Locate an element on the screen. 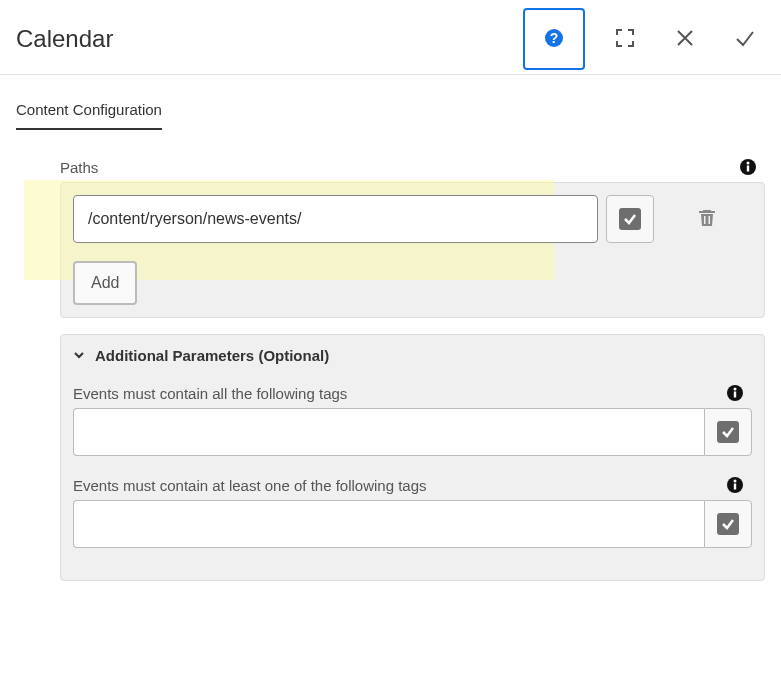 Image resolution: width=781 pixels, height=698 pixels. any-tags-input is located at coordinates (388, 524).